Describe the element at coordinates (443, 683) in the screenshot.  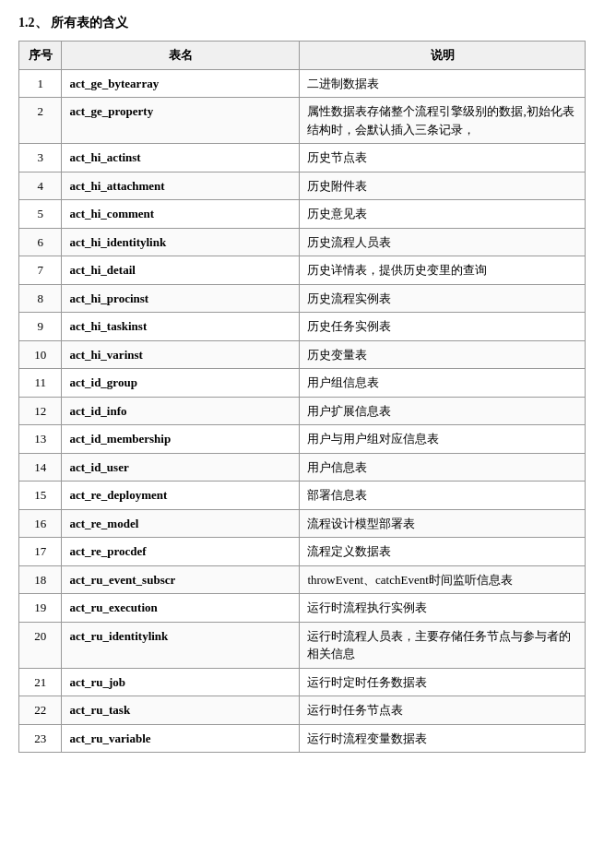
I see `cell-description: 运行时定时任务数据表` at that location.